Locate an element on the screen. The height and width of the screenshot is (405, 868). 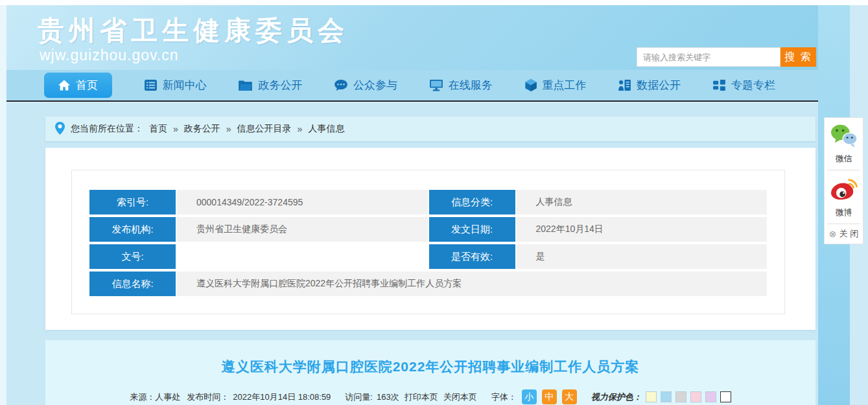
issue-date-value: 2022年10月14日 is located at coordinates (642, 229).